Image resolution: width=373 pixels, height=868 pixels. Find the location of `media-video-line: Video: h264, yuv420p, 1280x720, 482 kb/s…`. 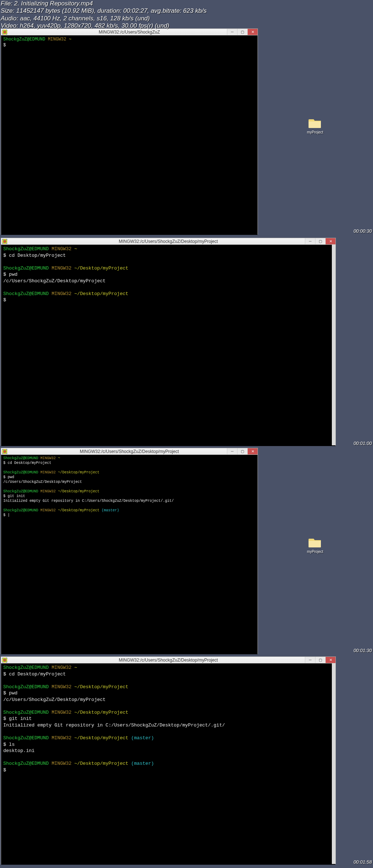

media-video-line: Video: h264, yuv420p, 1280x720, 482 kb/s… is located at coordinates (103, 26).